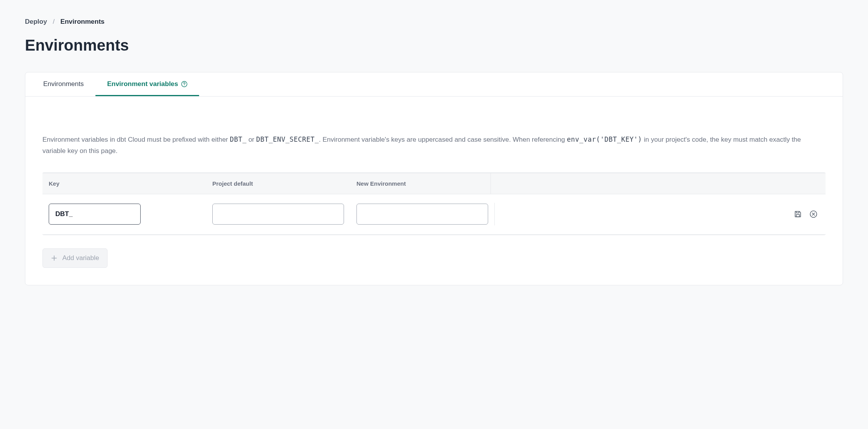 The width and height of the screenshot is (868, 429). What do you see at coordinates (434, 45) in the screenshot?
I see `page-title: Environments` at bounding box center [434, 45].